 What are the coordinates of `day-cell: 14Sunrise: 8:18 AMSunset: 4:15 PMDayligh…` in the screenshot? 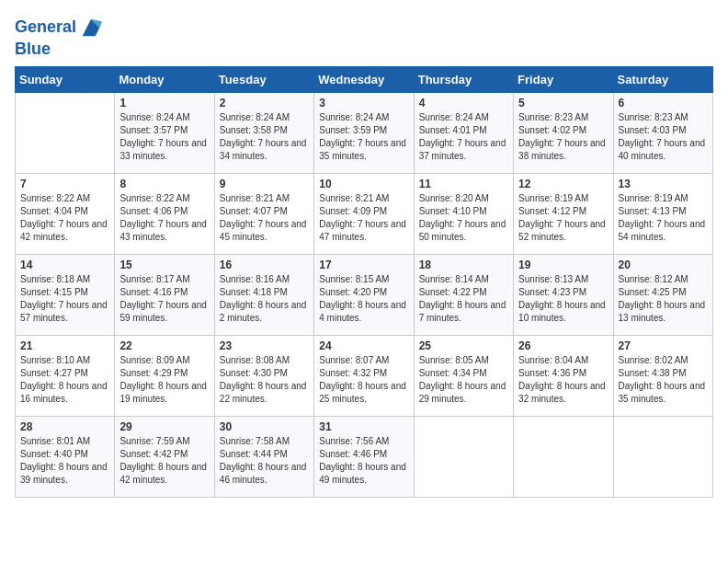 It's located at (65, 294).